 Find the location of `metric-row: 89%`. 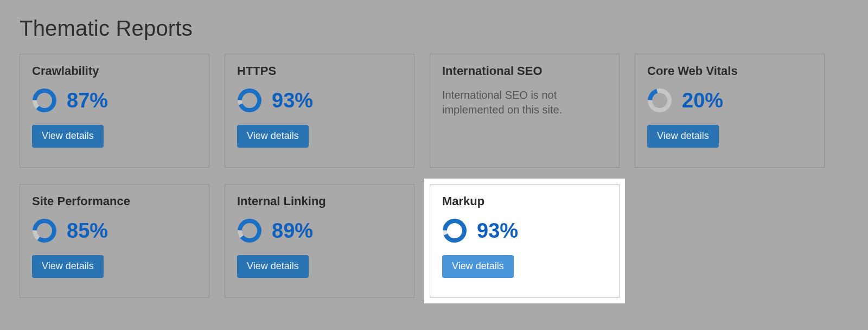

metric-row: 89% is located at coordinates (320, 231).